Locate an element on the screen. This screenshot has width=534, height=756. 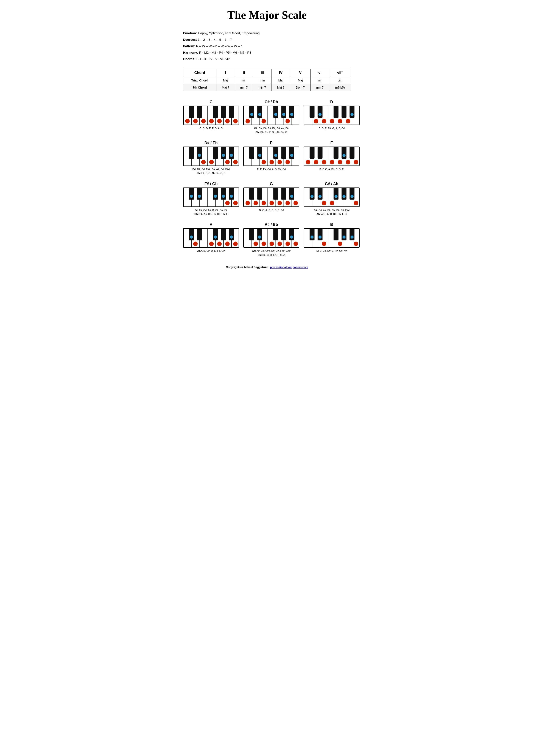
key-title-E: E is located at coordinates (271, 143).